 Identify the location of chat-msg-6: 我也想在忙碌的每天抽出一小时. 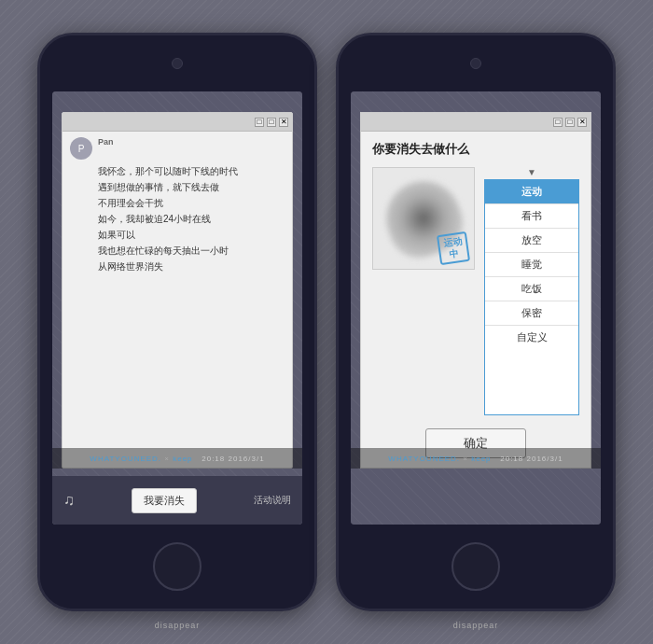
(191, 251).